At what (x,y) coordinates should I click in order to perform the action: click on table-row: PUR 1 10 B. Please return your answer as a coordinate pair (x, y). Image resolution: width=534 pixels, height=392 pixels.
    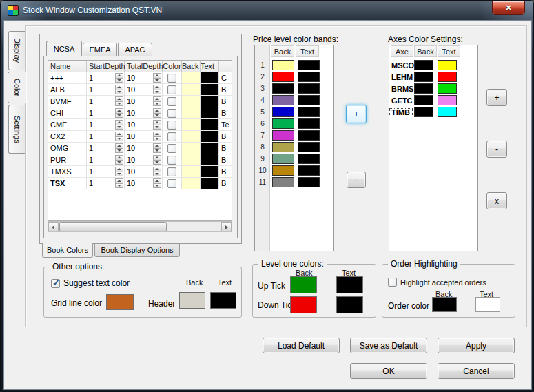
    Looking at the image, I should click on (140, 160).